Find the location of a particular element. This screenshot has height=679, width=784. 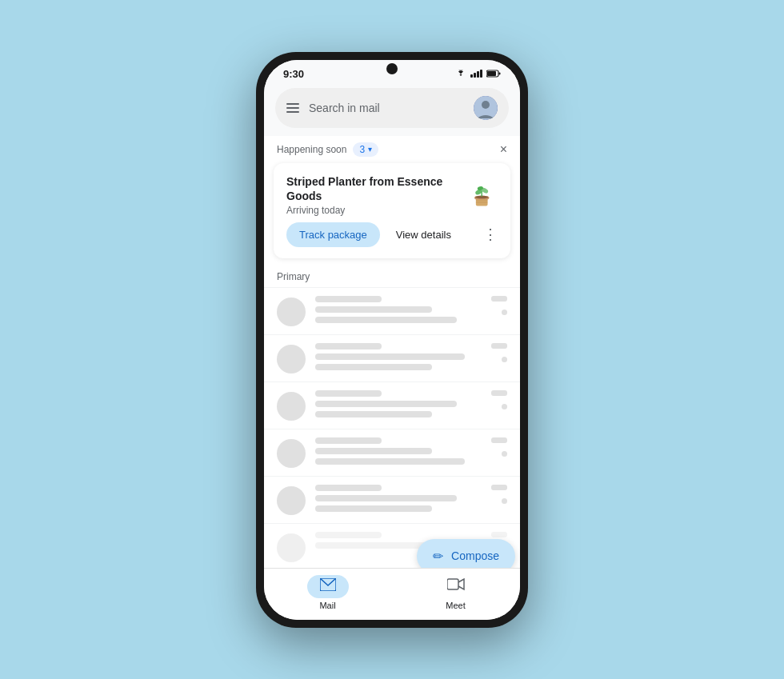

package-subtitle: Arriving today is located at coordinates (376, 210).